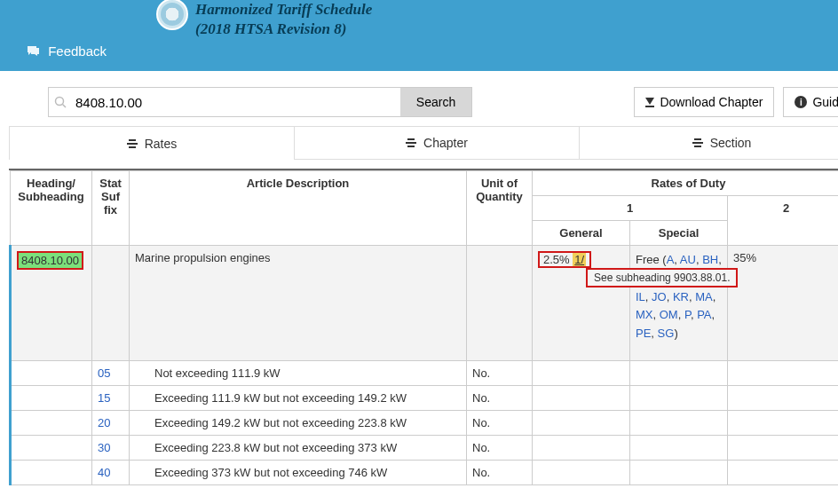  I want to click on special-code-link: SG, so click(666, 334).